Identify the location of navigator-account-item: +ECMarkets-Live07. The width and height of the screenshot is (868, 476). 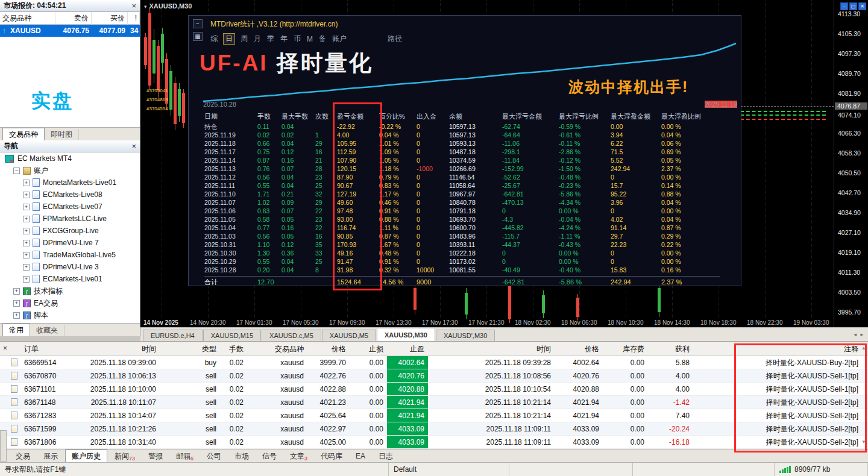
(70, 207).